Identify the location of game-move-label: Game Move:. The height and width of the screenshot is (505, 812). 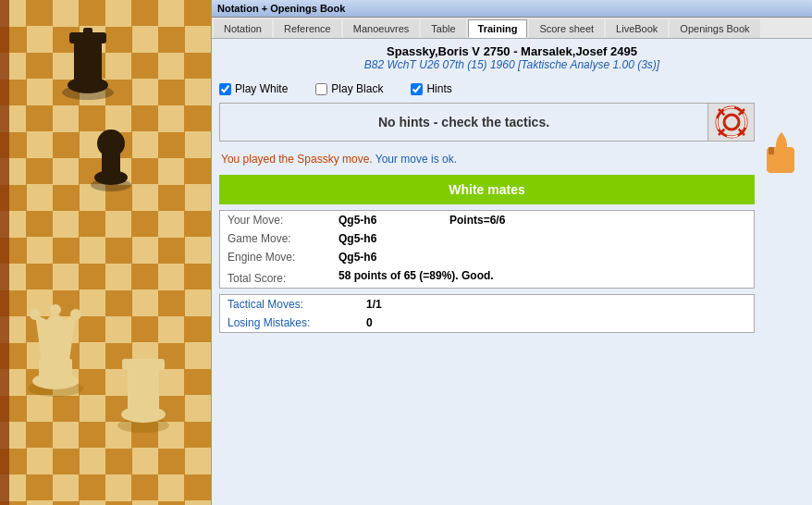
(276, 239).